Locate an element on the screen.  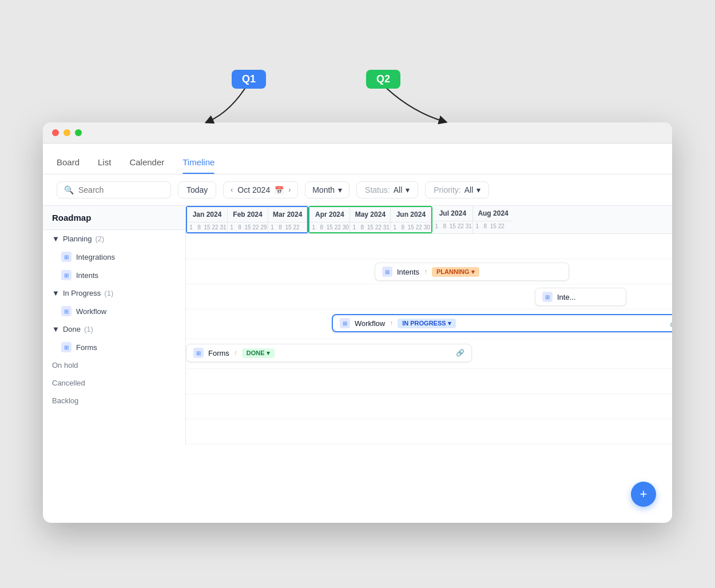
prev-nav-button: ‹ is located at coordinates (232, 190).